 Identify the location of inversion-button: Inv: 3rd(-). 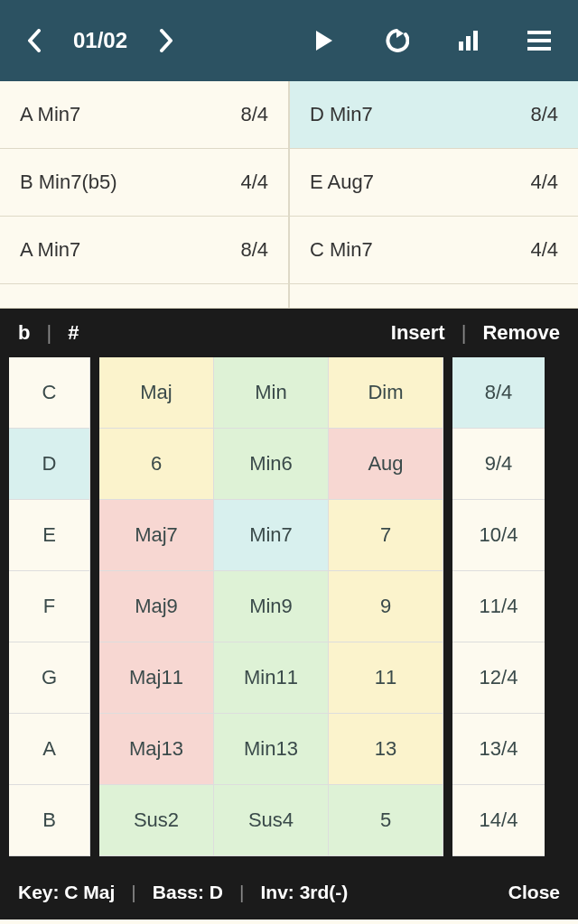
(305, 892).